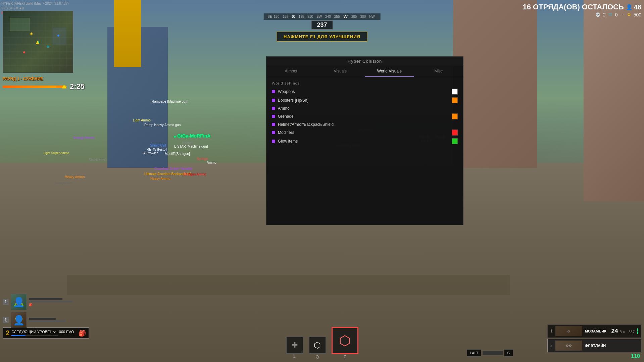 Image resolution: width=644 pixels, height=362 pixels. What do you see at coordinates (365, 188) in the screenshot?
I see `cheat-panel-empty-space` at bounding box center [365, 188].